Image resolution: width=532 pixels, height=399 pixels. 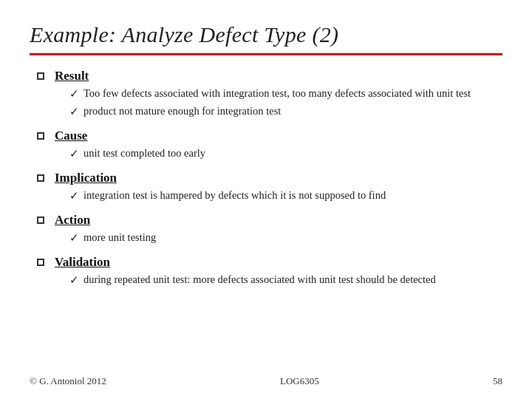 What do you see at coordinates (300, 381) in the screenshot?
I see `footer-course: LOG6305` at bounding box center [300, 381].